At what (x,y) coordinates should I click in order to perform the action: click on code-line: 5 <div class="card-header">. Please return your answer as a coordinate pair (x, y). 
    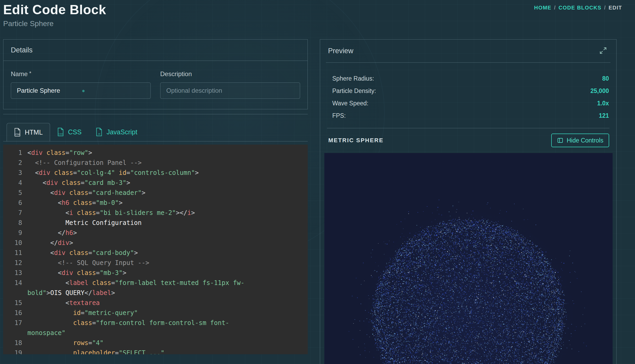
    Looking at the image, I should click on (155, 193).